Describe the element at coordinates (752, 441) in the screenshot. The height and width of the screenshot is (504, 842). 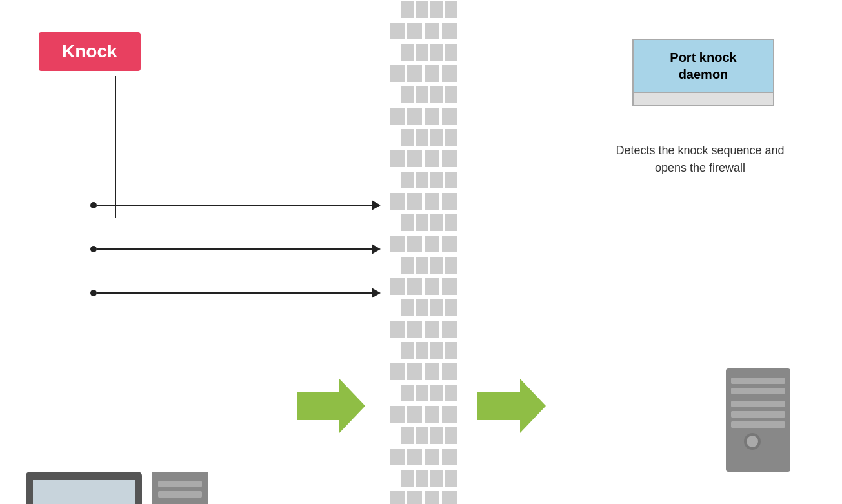
I see `server-button` at that location.